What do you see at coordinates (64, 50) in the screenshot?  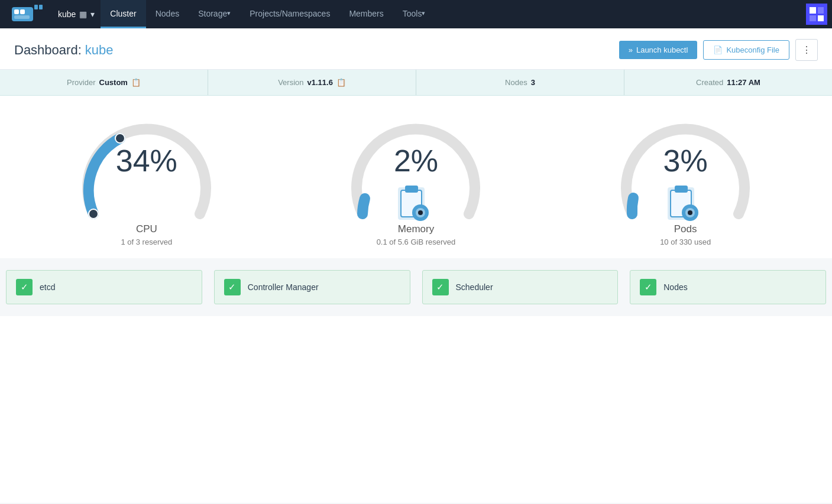 I see `page-title: Dashboard: kube` at bounding box center [64, 50].